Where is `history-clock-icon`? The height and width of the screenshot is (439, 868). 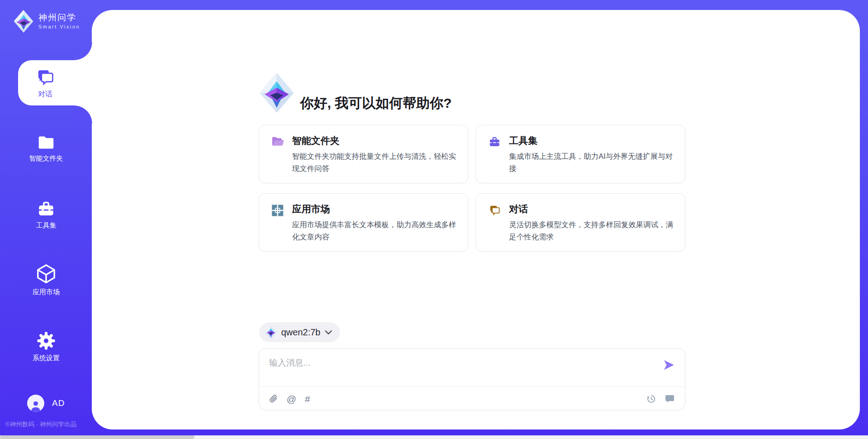
history-clock-icon is located at coordinates (651, 399).